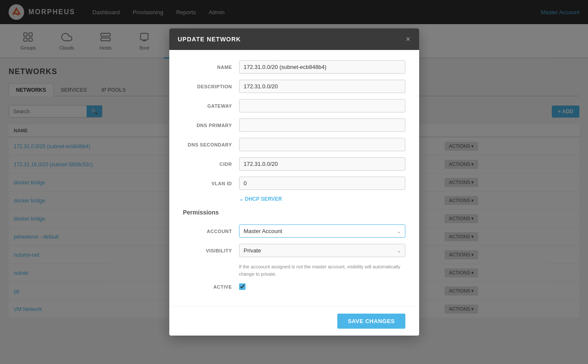 The image size is (588, 364). What do you see at coordinates (322, 145) in the screenshot?
I see `dns-secondary-input` at bounding box center [322, 145].